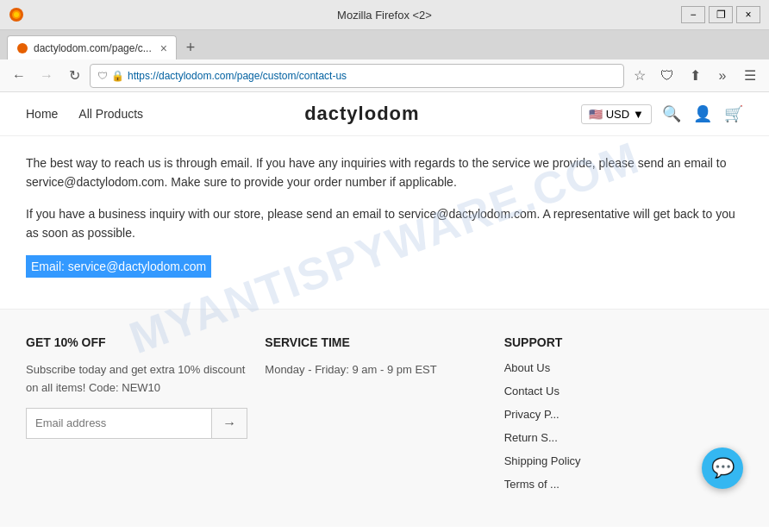  Describe the element at coordinates (703, 114) in the screenshot. I see `header-icons: 🔍 👤 🛒` at that location.